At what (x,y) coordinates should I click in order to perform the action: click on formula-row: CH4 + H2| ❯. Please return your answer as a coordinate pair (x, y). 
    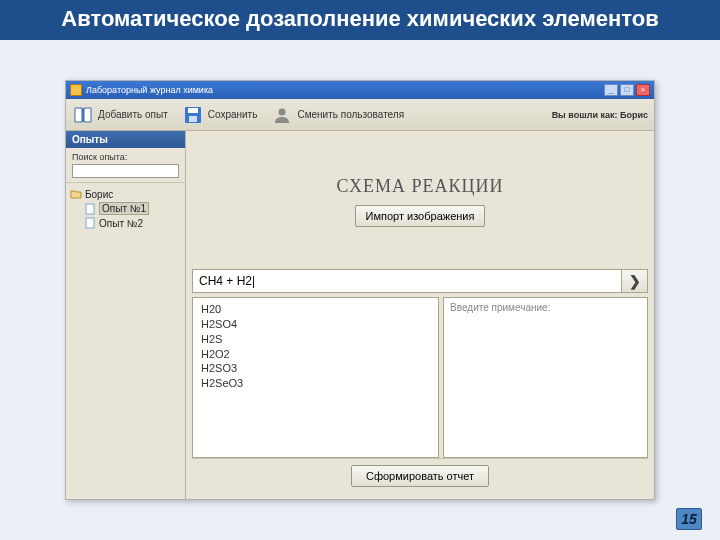
    Looking at the image, I should click on (420, 281).